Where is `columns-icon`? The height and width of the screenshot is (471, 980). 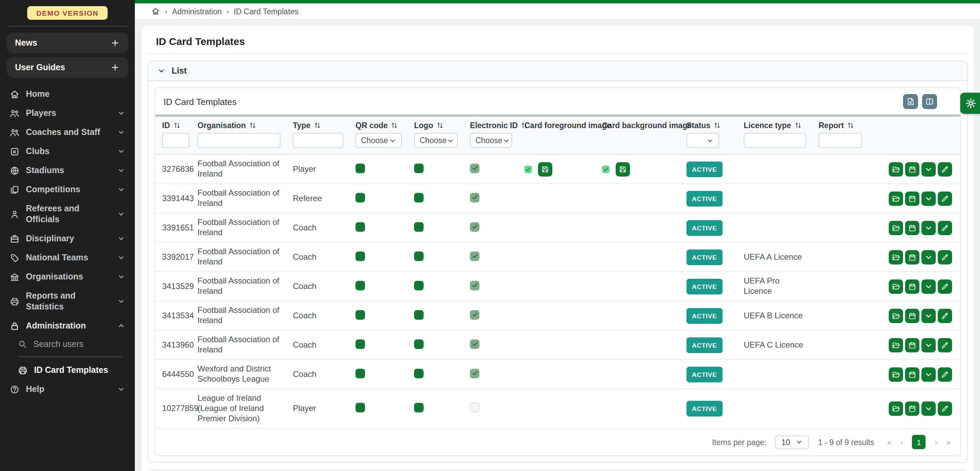 columns-icon is located at coordinates (930, 101).